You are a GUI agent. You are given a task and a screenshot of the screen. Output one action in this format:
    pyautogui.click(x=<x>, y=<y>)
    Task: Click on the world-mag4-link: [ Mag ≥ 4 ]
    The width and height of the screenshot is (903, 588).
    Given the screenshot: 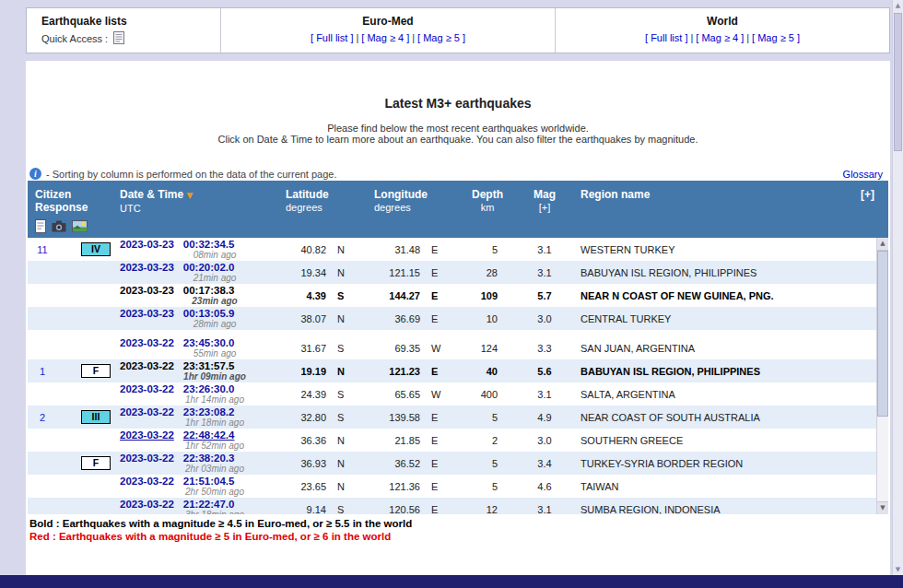 What is the action you would take?
    pyautogui.click(x=720, y=38)
    